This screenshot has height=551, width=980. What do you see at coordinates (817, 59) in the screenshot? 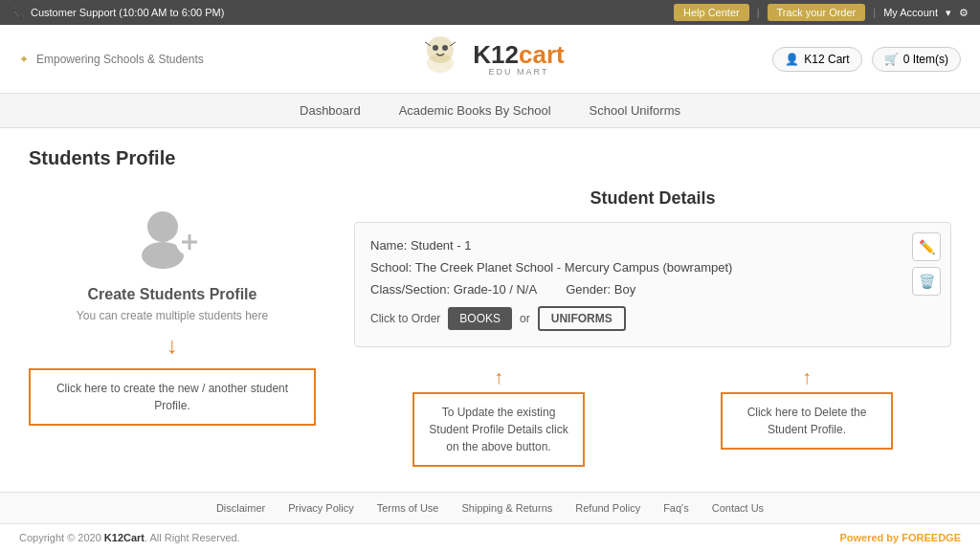
I see `k12cart-button: 👤 K12 Cart` at bounding box center [817, 59].